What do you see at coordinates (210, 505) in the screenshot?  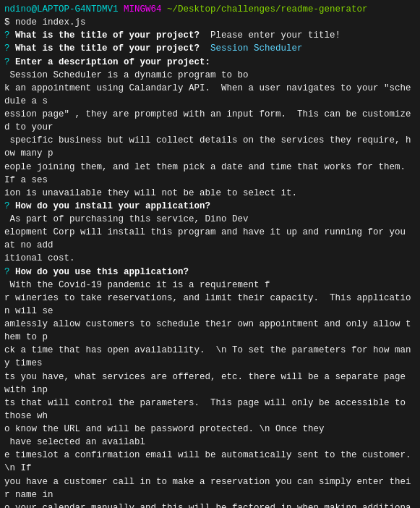 I see `q4-cont9: o your calendar manually and this will b…` at bounding box center [210, 505].